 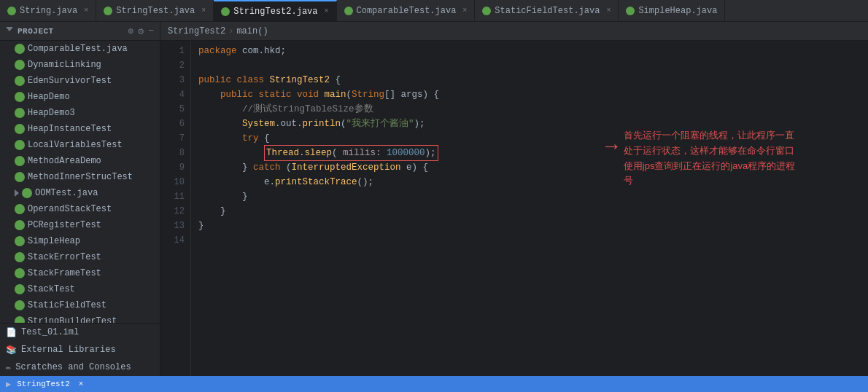 I want to click on sidebar-item-stackerror: StackErrorTest, so click(x=80, y=257).